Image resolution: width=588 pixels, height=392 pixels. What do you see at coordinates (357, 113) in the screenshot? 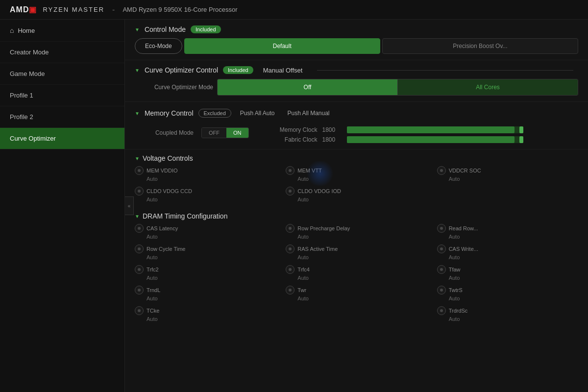
I see `memory-control-header: ▼ Memory Control Excluded Push All Auto …` at bounding box center [357, 113].